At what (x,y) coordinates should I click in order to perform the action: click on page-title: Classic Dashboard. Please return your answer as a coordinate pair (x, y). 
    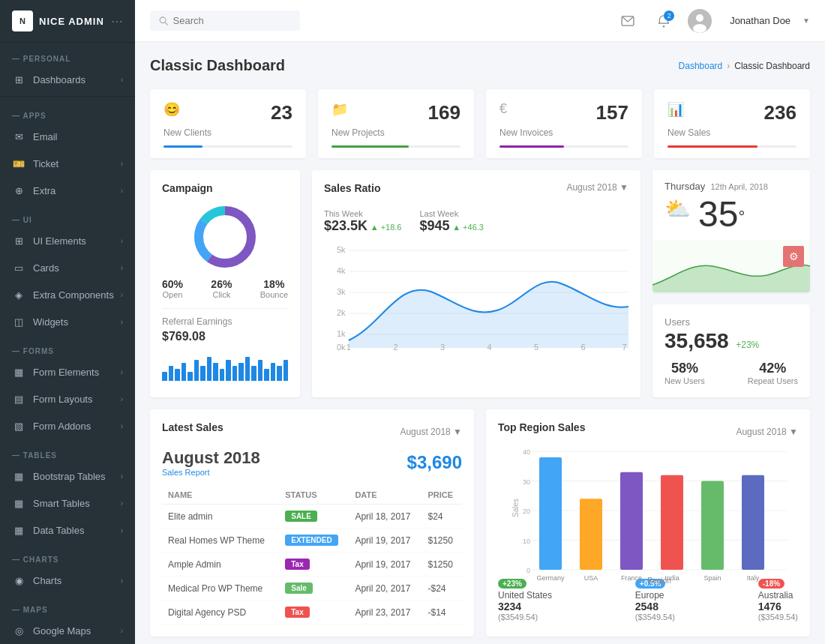
    Looking at the image, I should click on (218, 66).